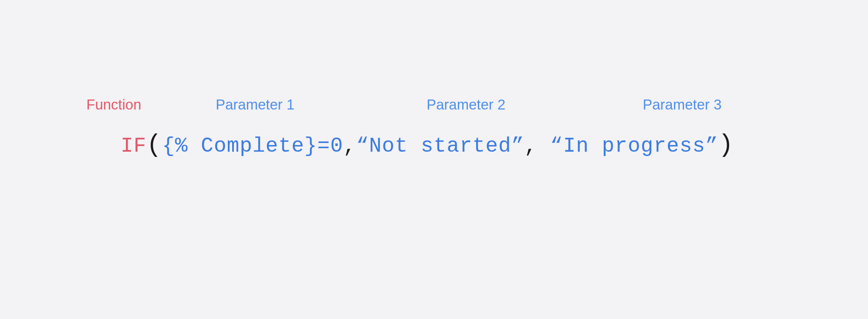 The width and height of the screenshot is (868, 319). I want to click on formula-expression: IF({% Complete}=0,“Not started”, “In pro…, so click(427, 146).